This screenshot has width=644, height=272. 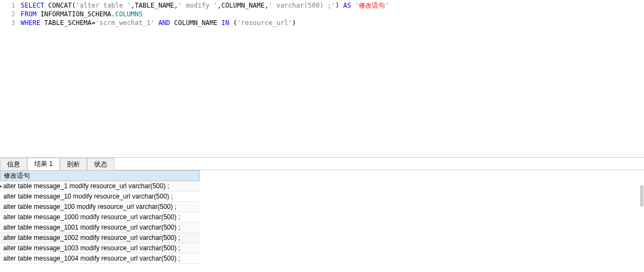 What do you see at coordinates (347, 5) in the screenshot?
I see `keyword-as: AS` at bounding box center [347, 5].